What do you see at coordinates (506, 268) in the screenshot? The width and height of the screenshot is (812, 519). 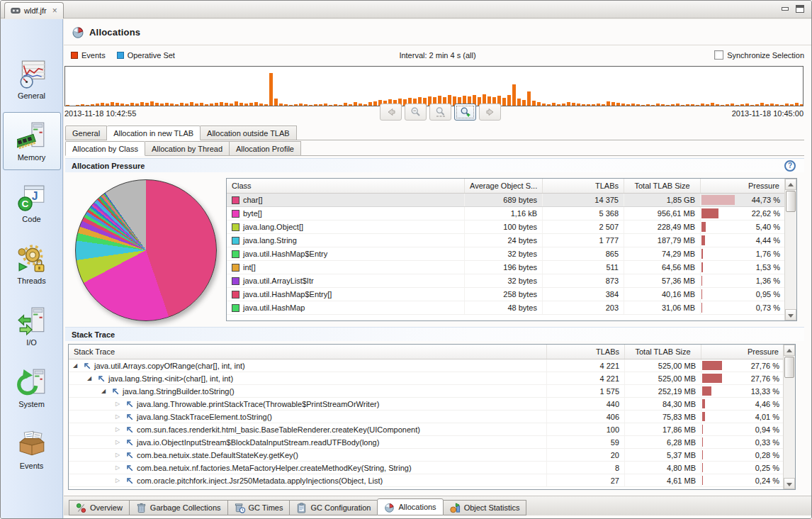 I see `class-table-row: int[]196 bytes51164,56 MB1,53 %` at bounding box center [506, 268].